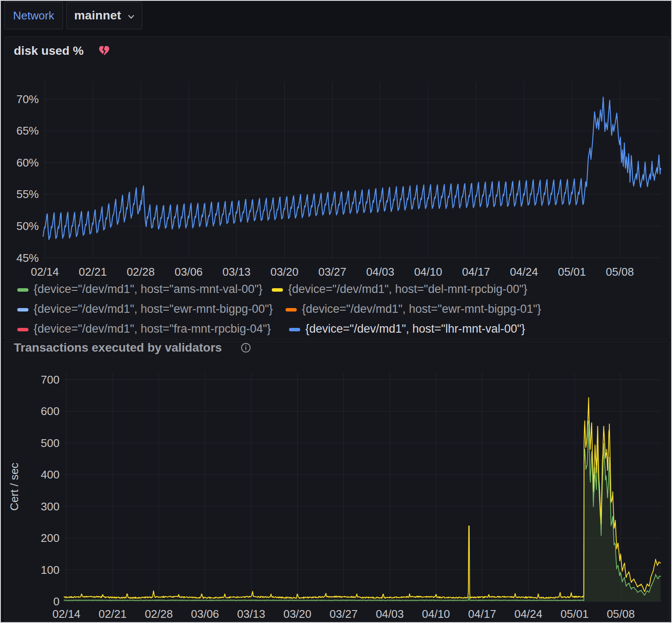  Describe the element at coordinates (28, 226) in the screenshot. I see `svg-text: 50%` at that location.